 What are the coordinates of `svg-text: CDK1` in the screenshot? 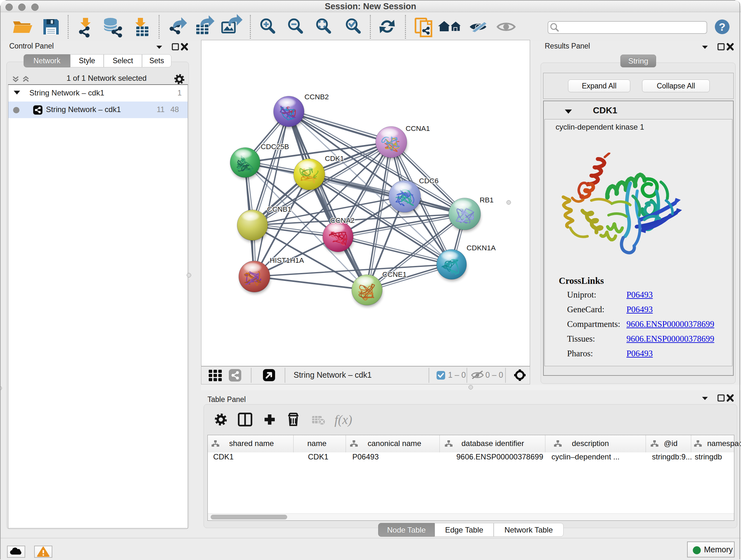 It's located at (334, 159).